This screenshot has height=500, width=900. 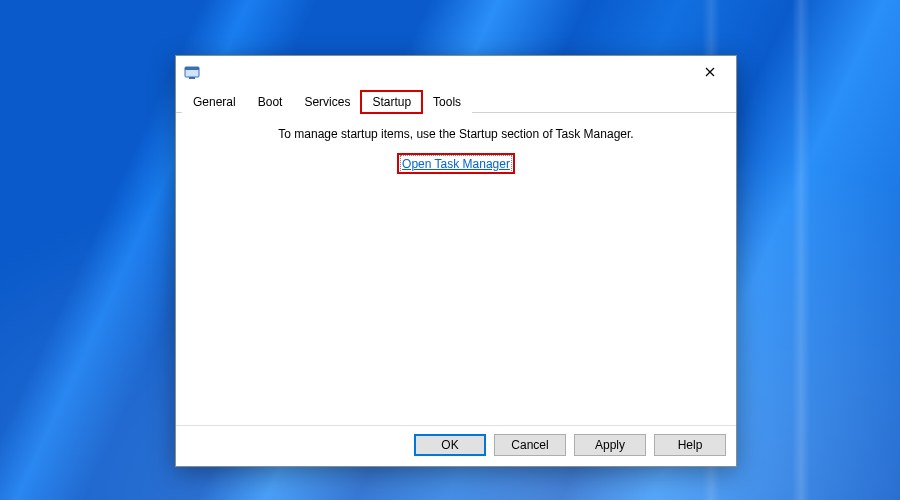 What do you see at coordinates (447, 102) in the screenshot?
I see `tab-tools: Tools` at bounding box center [447, 102].